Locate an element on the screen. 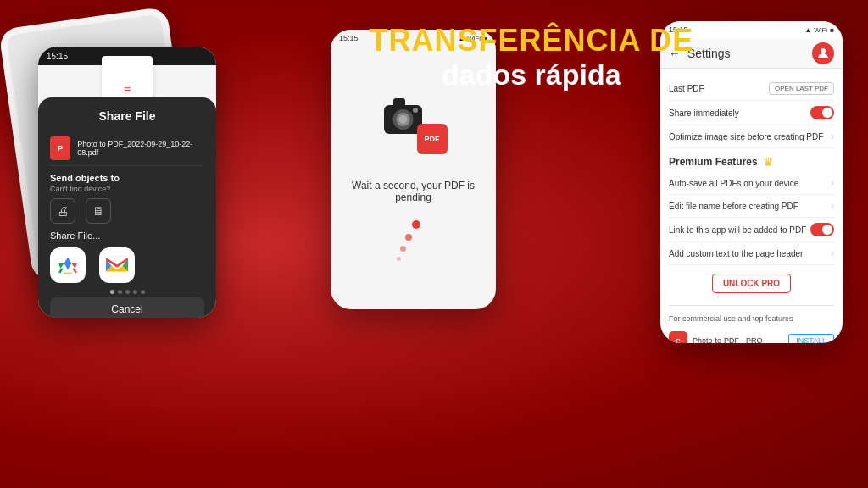  cant-find-device: Can't find device? is located at coordinates (127, 189).